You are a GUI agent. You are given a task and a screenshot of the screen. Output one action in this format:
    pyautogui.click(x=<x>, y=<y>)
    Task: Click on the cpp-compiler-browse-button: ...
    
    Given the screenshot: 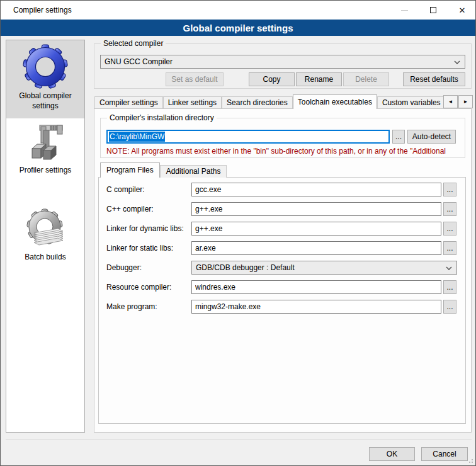 What is the action you would take?
    pyautogui.click(x=450, y=209)
    